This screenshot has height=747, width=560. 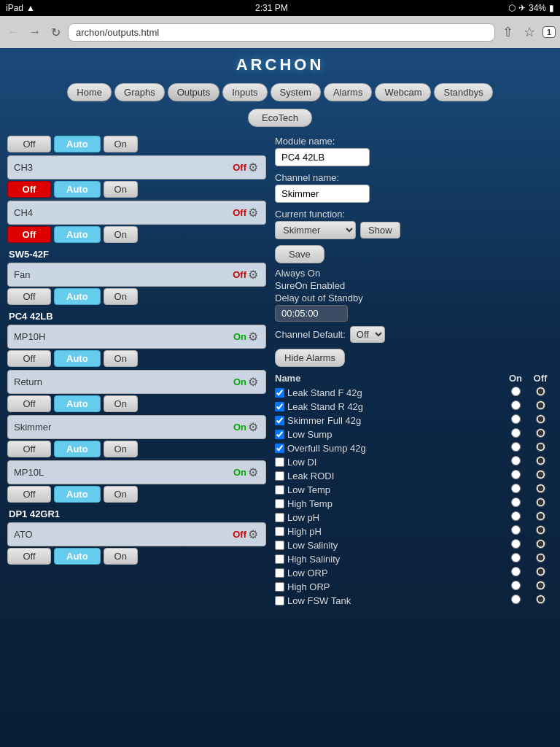 I want to click on alarm-check-high-temp, so click(x=280, y=503).